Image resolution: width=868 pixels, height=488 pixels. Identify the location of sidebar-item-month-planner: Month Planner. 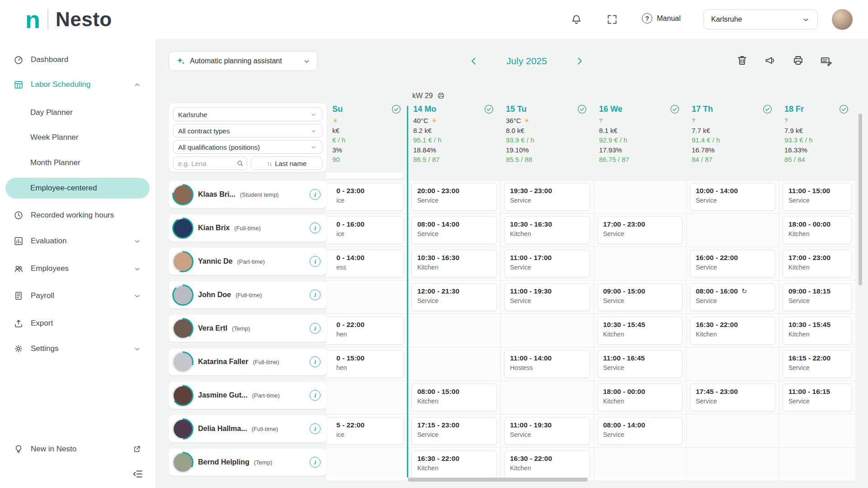
(78, 163).